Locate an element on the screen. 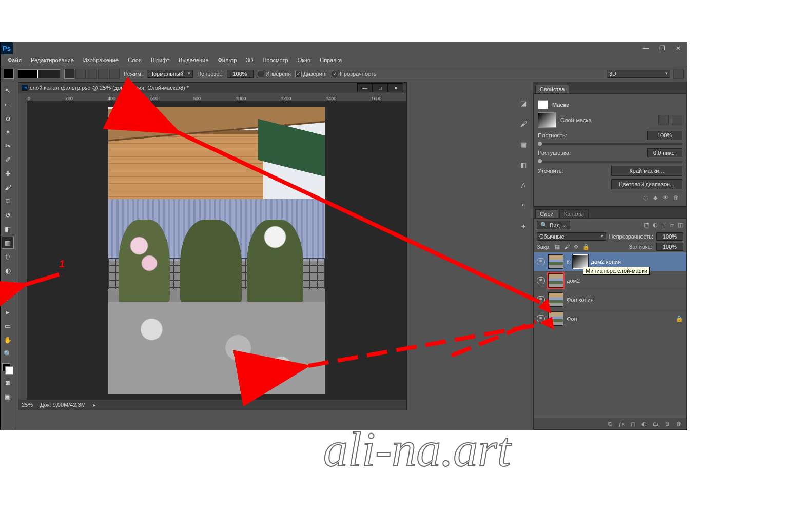 The height and width of the screenshot is (532, 798). healing-tool-icon: ✚ is located at coordinates (8, 173).